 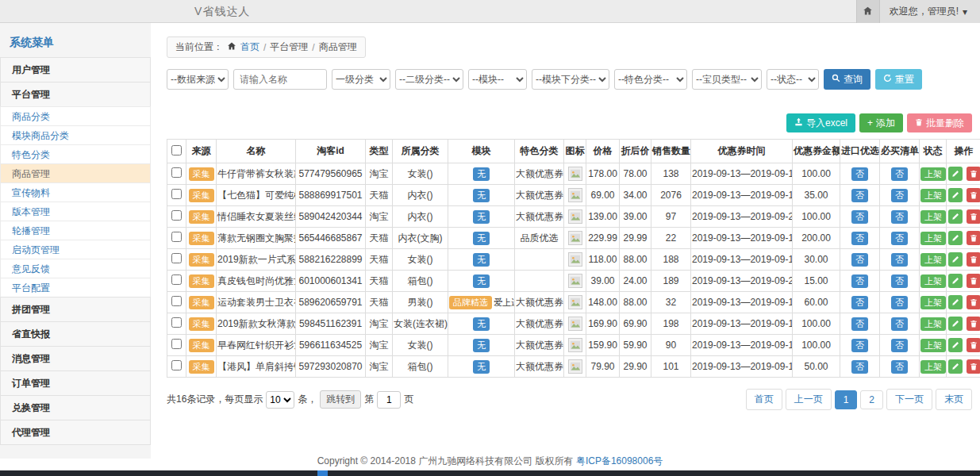 What do you see at coordinates (846, 400) in the screenshot?
I see `page-number-button: 1` at bounding box center [846, 400].